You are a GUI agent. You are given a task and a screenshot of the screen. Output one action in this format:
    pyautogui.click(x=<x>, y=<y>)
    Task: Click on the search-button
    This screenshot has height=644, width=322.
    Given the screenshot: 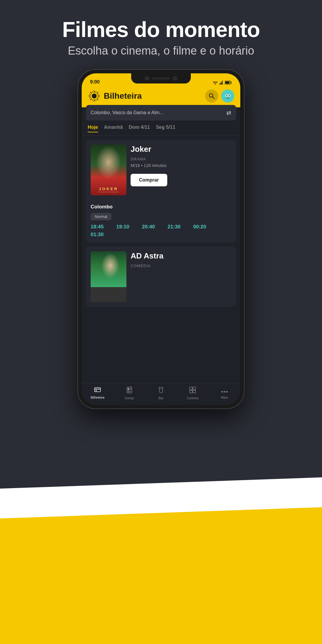 What is the action you would take?
    pyautogui.click(x=212, y=96)
    